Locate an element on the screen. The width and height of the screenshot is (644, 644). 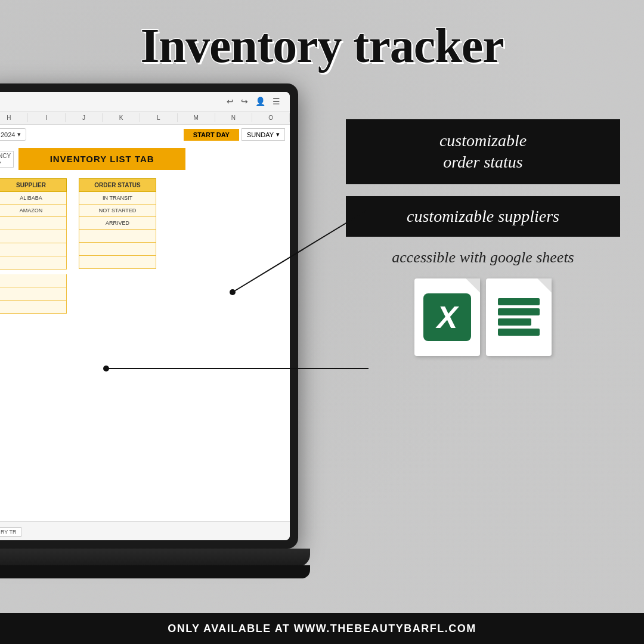
laptop-base-bottom is located at coordinates (155, 572).